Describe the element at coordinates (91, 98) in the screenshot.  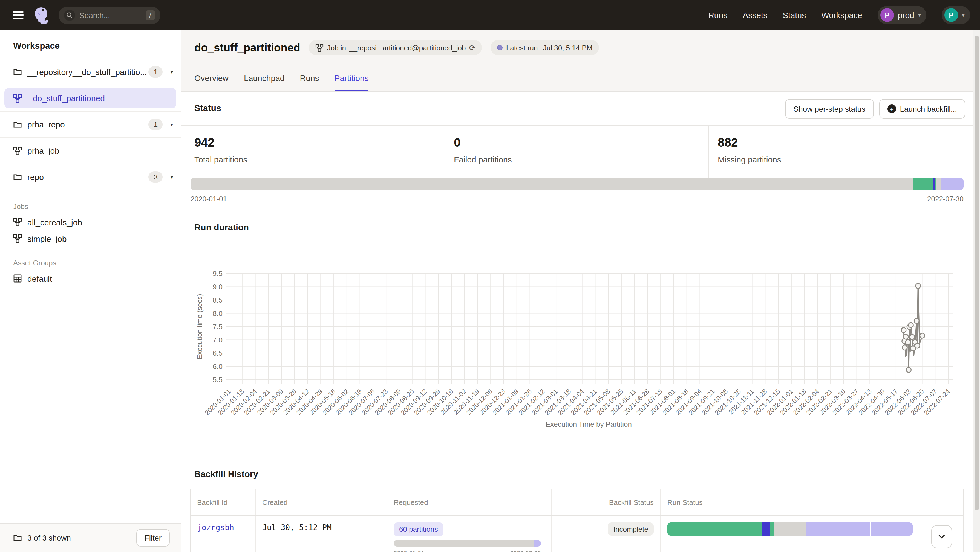
I see `sidebar-item-do_stuff_partitioned: do_stuff_partitioned` at that location.